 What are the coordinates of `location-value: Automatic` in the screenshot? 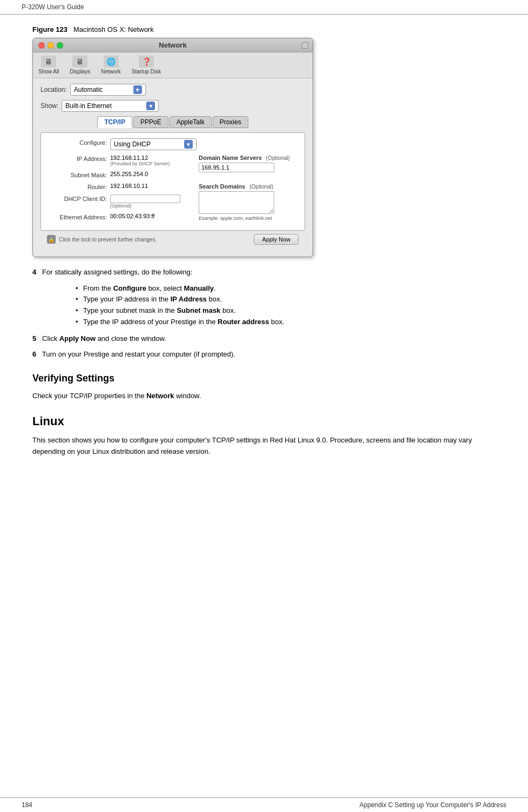 It's located at (89, 90).